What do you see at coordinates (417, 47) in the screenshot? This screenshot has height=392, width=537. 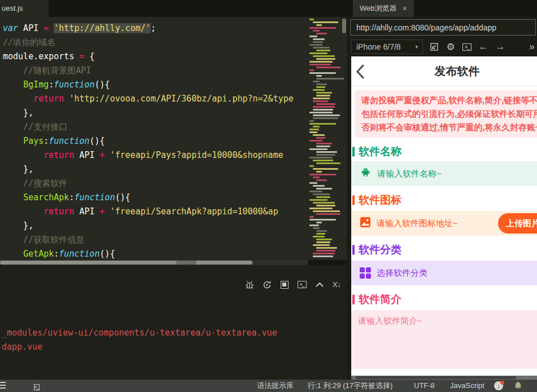 I see `chevron-down-icon: ▾` at bounding box center [417, 47].